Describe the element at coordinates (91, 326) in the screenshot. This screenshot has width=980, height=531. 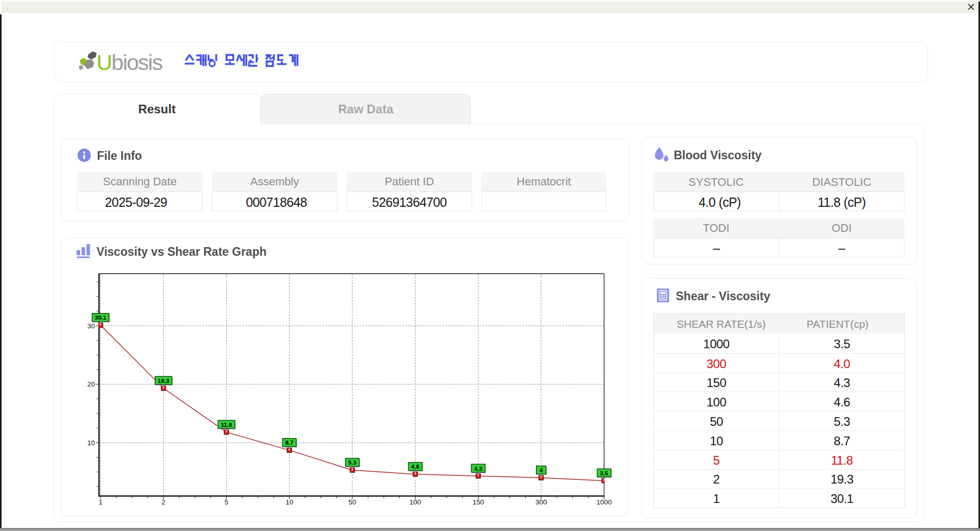
I see `svg-text: 30` at that location.